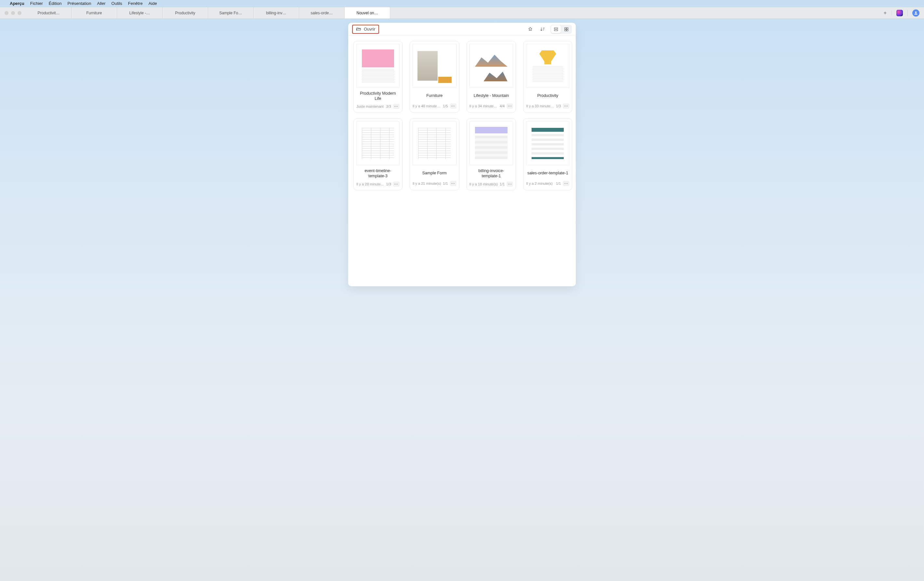 The width and height of the screenshot is (924, 581). I want to click on document-time: Il y a 2 minute(s), so click(540, 184).